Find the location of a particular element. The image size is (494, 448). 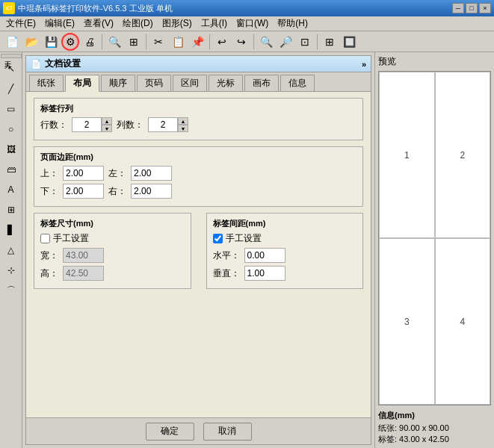

cols-spinner-btns: ▲ ▼ is located at coordinates (183, 125).